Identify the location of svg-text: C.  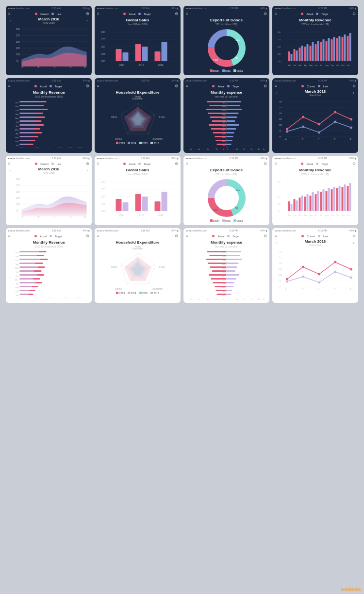
(55, 217).